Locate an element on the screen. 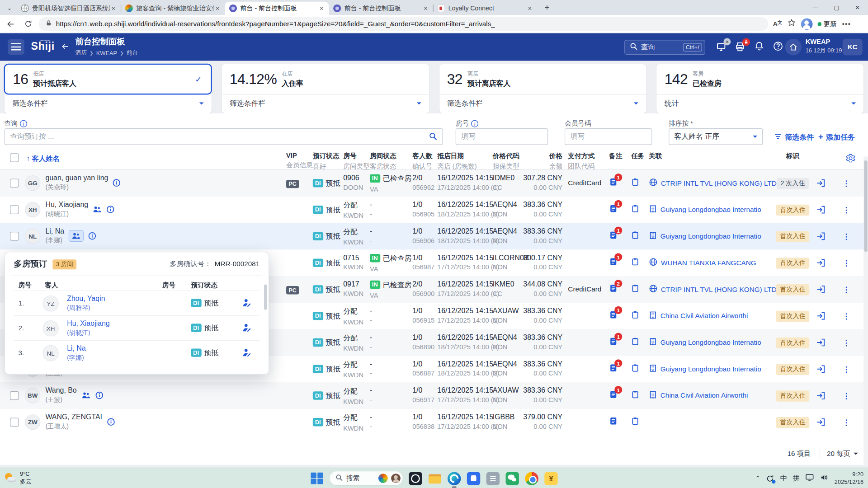 This screenshot has width=868, height=488. page-scrollbar is located at coordinates (866, 311).